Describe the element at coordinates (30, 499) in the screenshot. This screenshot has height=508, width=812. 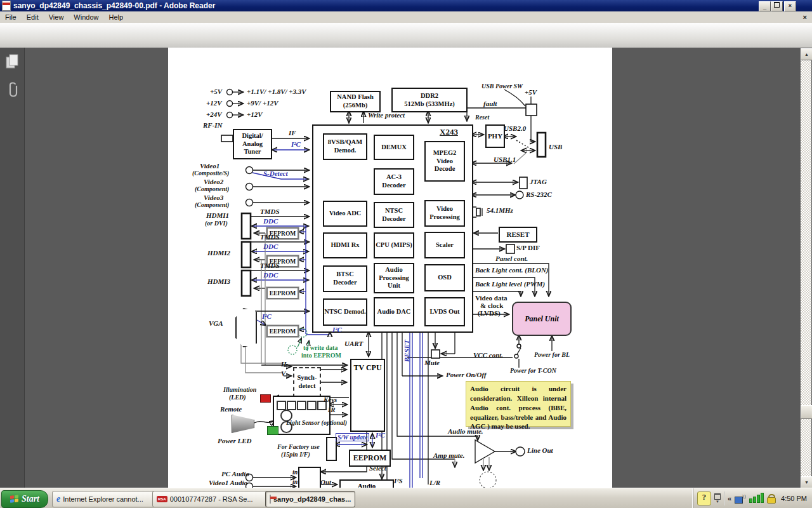
I see `start-button-label: Start` at that location.